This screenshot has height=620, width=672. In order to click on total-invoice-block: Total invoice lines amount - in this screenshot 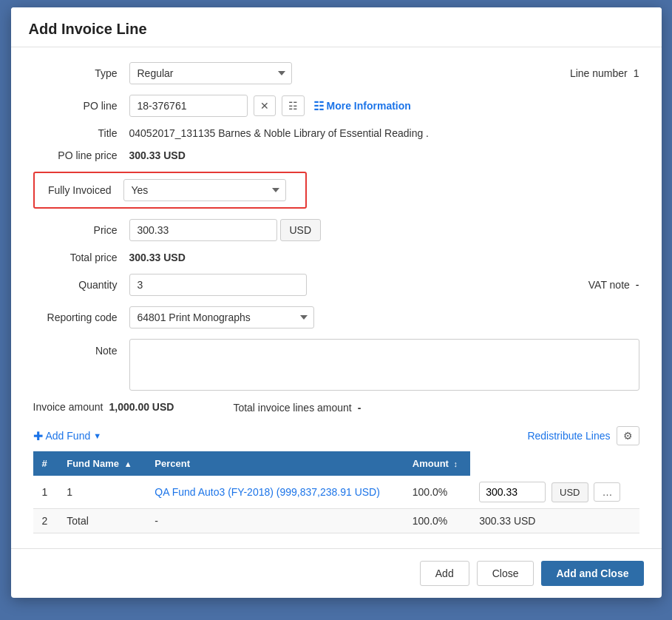, I will do `click(297, 408)`.